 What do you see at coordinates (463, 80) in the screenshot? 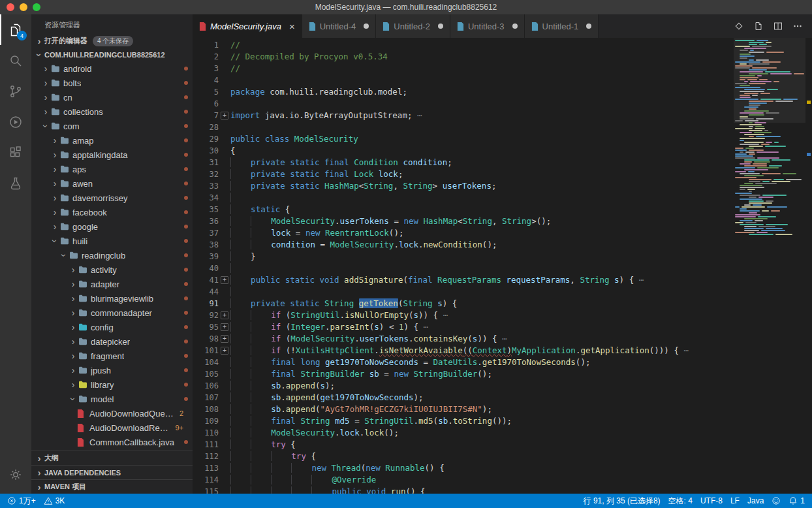
I see `code-line: 4` at bounding box center [463, 80].